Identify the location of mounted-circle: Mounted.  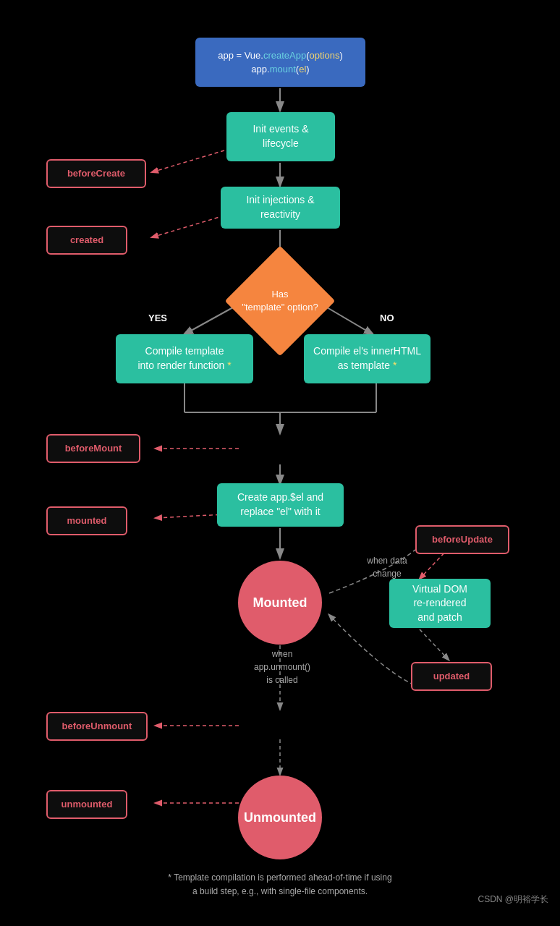
(280, 603).